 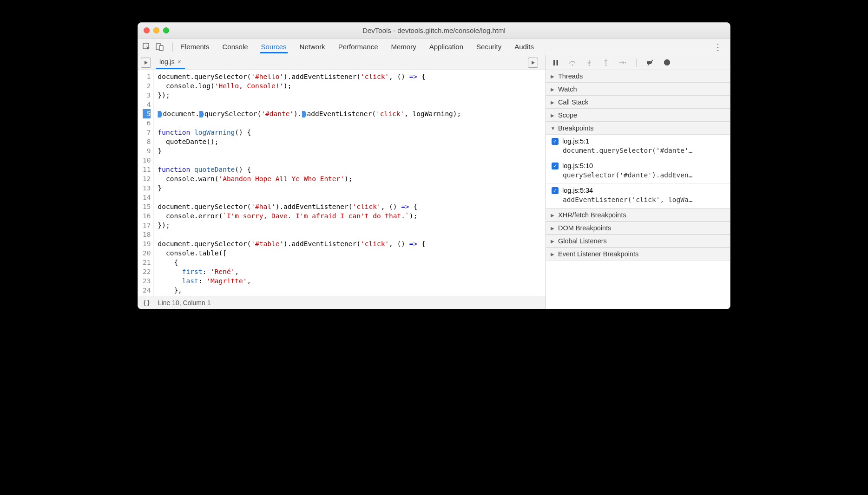 I want to click on line-gutter: 123456789101112131415161718192021222324, so click(x=146, y=183).